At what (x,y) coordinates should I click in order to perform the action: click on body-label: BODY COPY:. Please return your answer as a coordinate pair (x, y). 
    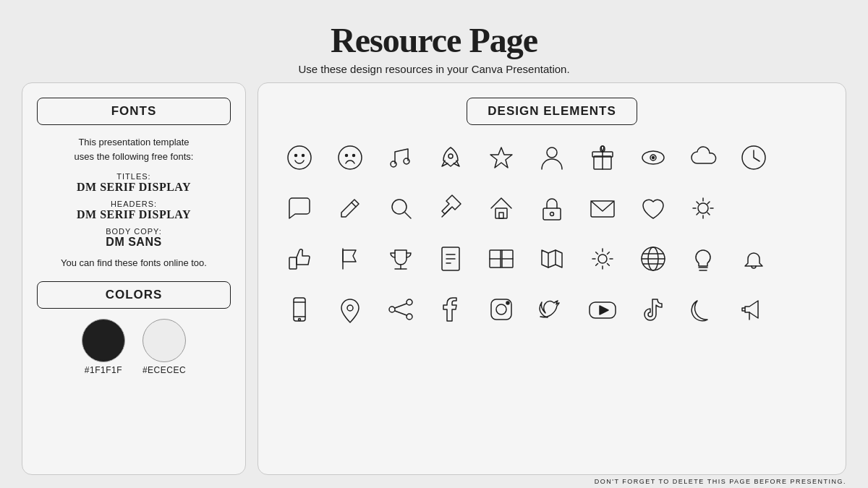
    Looking at the image, I should click on (134, 231).